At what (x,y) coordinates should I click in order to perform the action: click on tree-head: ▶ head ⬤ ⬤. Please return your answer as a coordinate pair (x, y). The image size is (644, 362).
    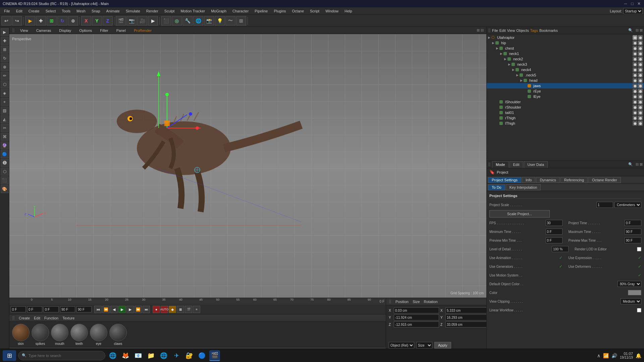
    Looking at the image, I should click on (566, 80).